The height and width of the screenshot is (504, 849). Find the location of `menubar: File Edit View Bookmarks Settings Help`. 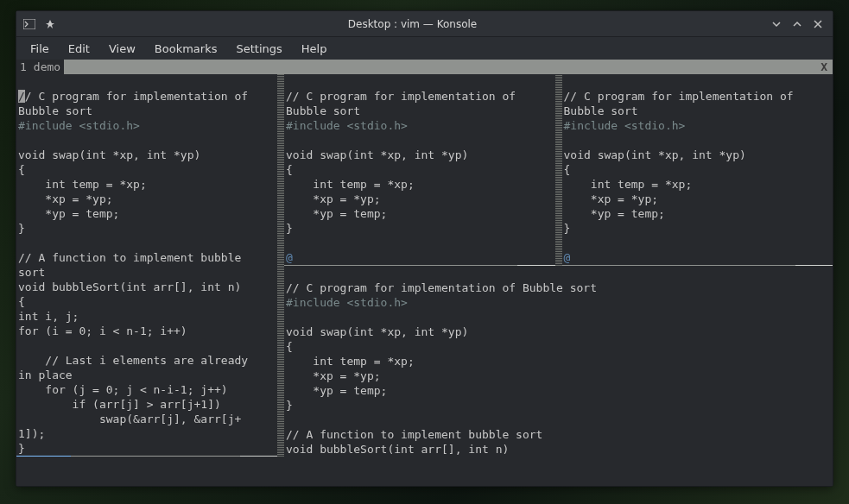

menubar: File Edit View Bookmarks Settings Help is located at coordinates (425, 48).